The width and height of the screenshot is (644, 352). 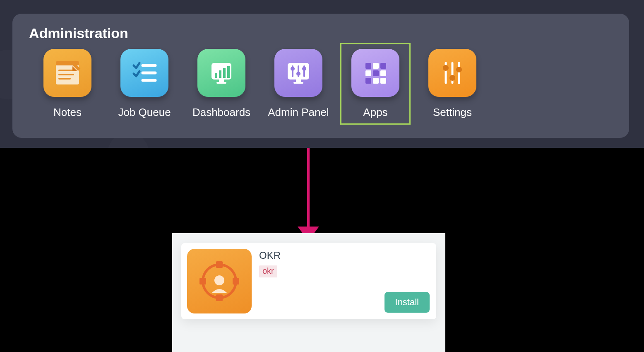 I want to click on admin-tile-notes: Notes, so click(x=67, y=83).